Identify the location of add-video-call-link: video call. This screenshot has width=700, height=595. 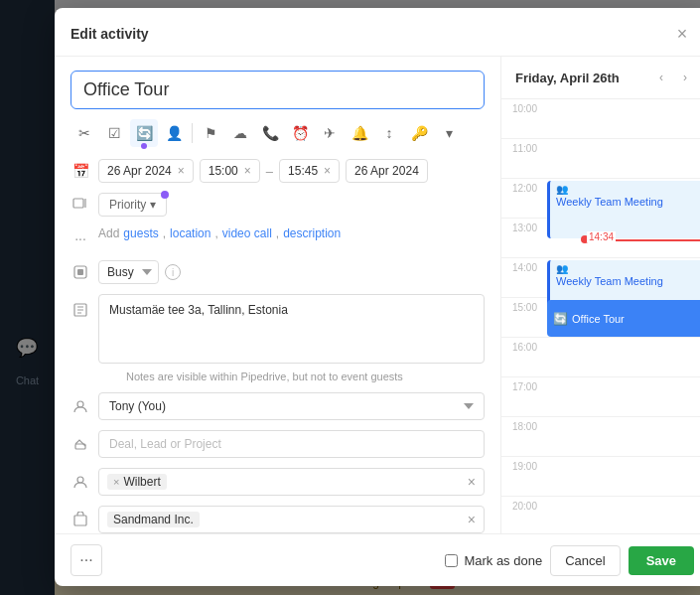
(247, 233).